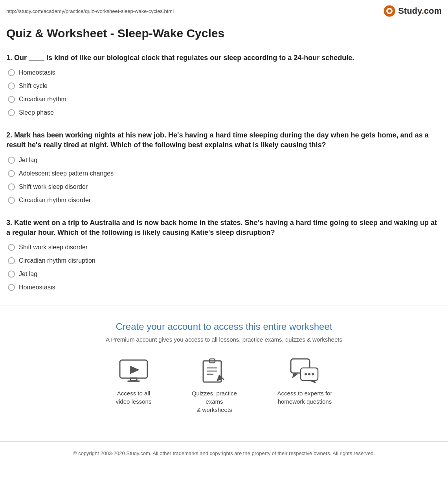 This screenshot has width=448, height=481. Describe the element at coordinates (305, 386) in the screenshot. I see `feature-experts: Access to experts forhomework questions` at that location.